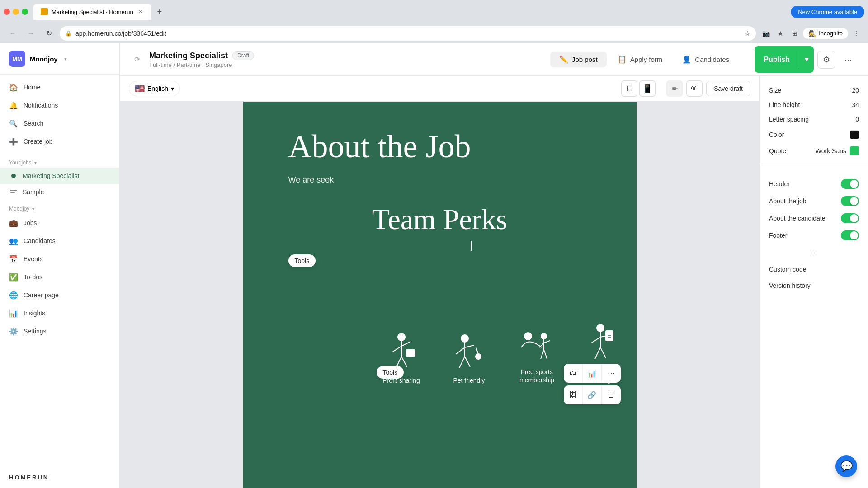 The image size is (868, 488). Describe the element at coordinates (855, 105) in the screenshot. I see `line-height-value: 34` at that location.